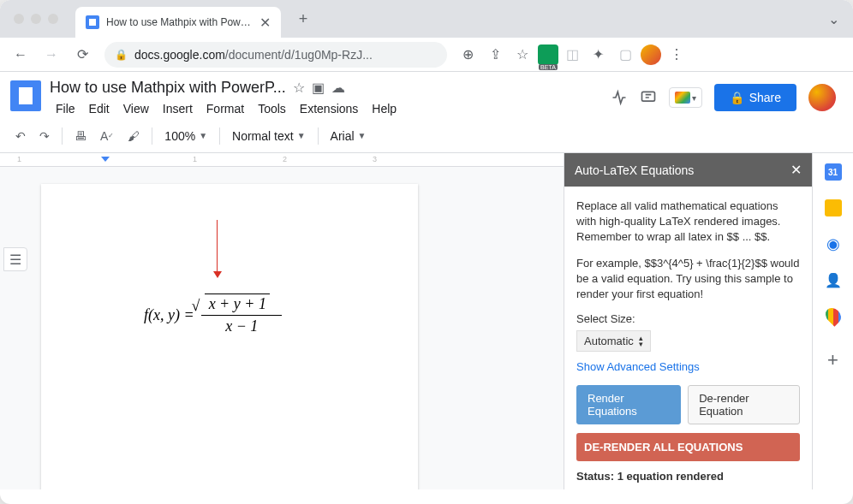 This screenshot has width=853, height=504. Describe the element at coordinates (65, 109) in the screenshot. I see `menu-file: File` at that location.